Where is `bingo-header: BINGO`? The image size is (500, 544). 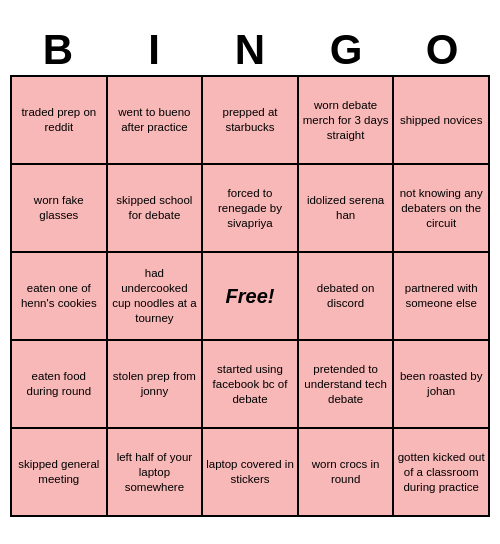 bingo-header: BINGO is located at coordinates (250, 50).